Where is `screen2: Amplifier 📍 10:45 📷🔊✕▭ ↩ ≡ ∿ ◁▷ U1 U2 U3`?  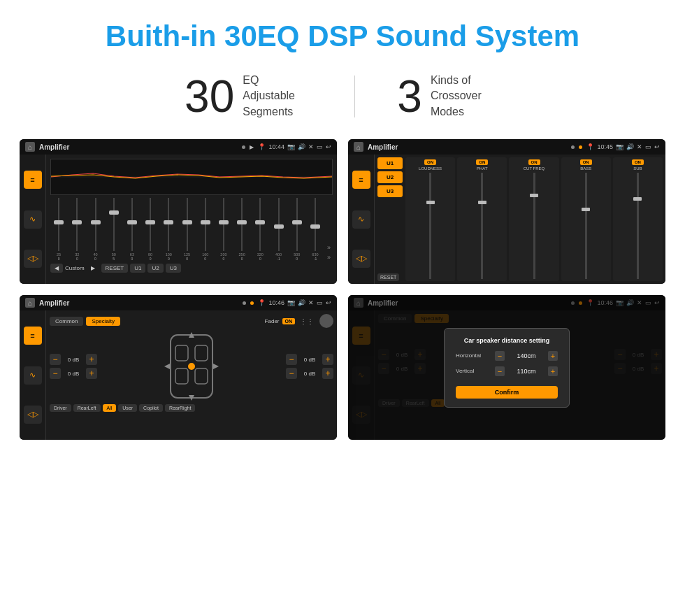
screen2: Amplifier 📍 10:45 📷🔊✕▭ ↩ ≡ ∿ ◁▷ U1 U2 U3 is located at coordinates (507, 211).